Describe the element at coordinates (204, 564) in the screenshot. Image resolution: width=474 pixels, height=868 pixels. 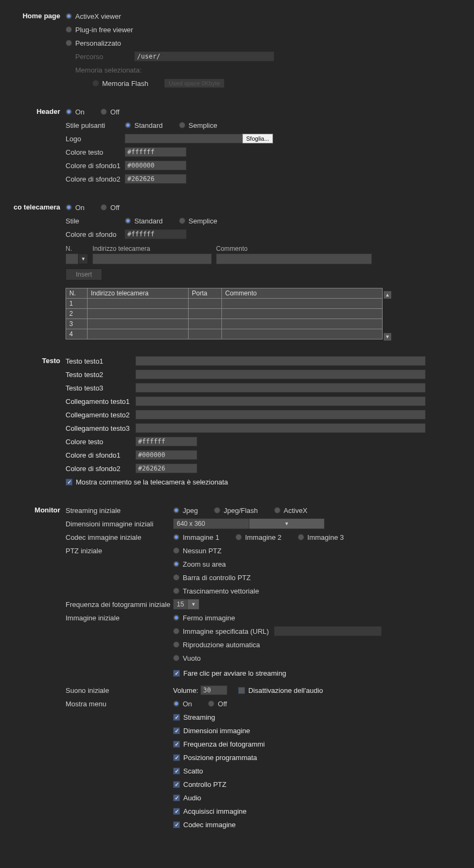
I see `label-ptz-zoom: Zoom su area` at that location.